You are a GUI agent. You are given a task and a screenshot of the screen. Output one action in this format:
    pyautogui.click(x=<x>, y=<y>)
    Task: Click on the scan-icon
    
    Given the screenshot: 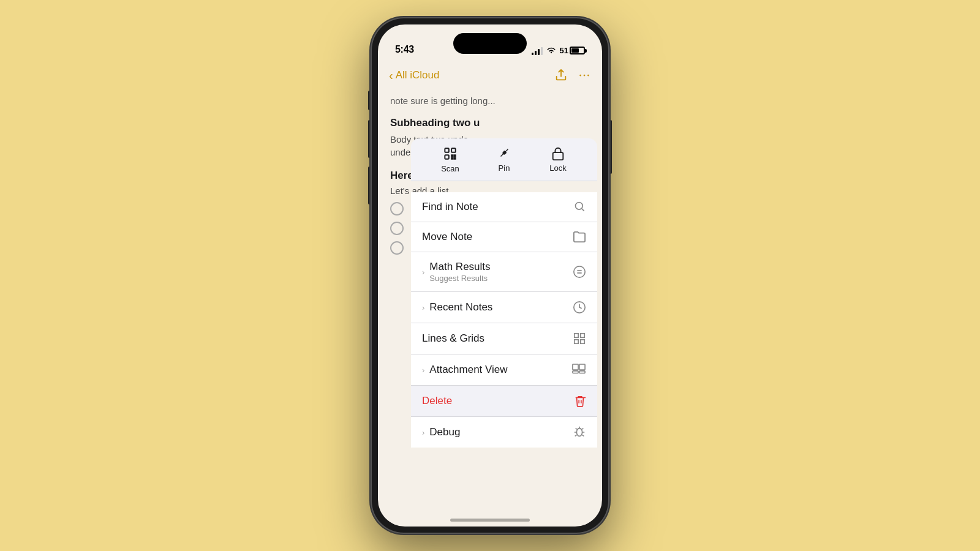 What is the action you would take?
    pyautogui.click(x=450, y=154)
    